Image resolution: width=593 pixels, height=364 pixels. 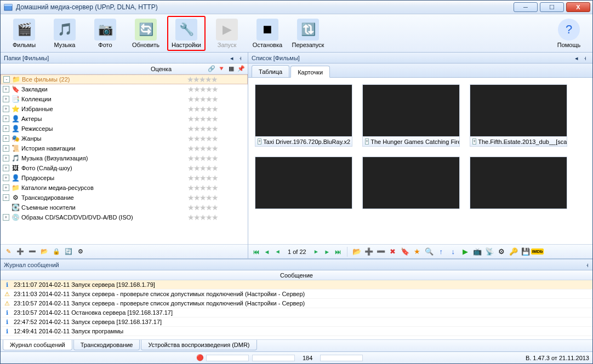 I want to click on log-row: ℹ12:49:41 2014-02-11 Запуск программы, so click(x=297, y=332).